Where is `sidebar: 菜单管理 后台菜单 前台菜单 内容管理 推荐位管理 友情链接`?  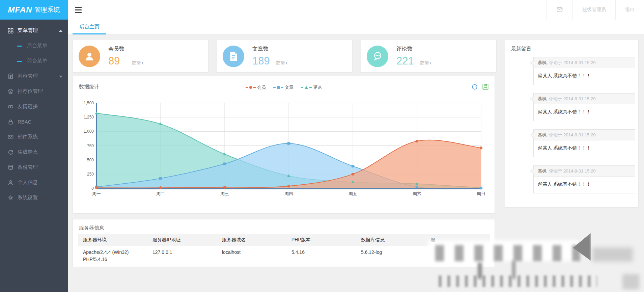 sidebar: 菜单管理 后台菜单 前台菜单 内容管理 推荐位管理 友情链接 is located at coordinates (34, 156).